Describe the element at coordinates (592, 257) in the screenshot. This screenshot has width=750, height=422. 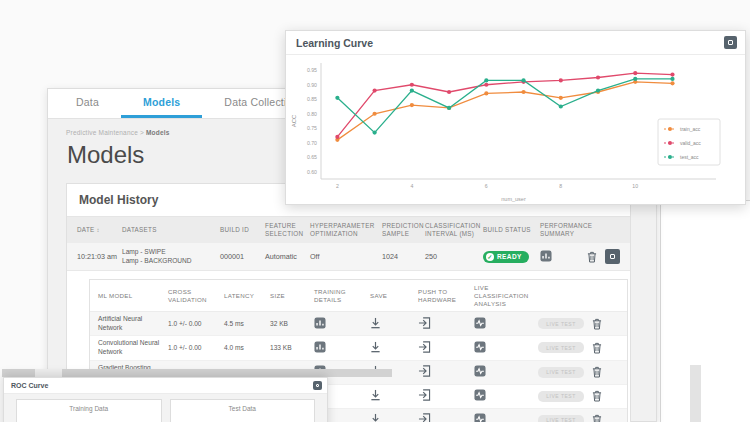
I see `delete-build-icon` at that location.